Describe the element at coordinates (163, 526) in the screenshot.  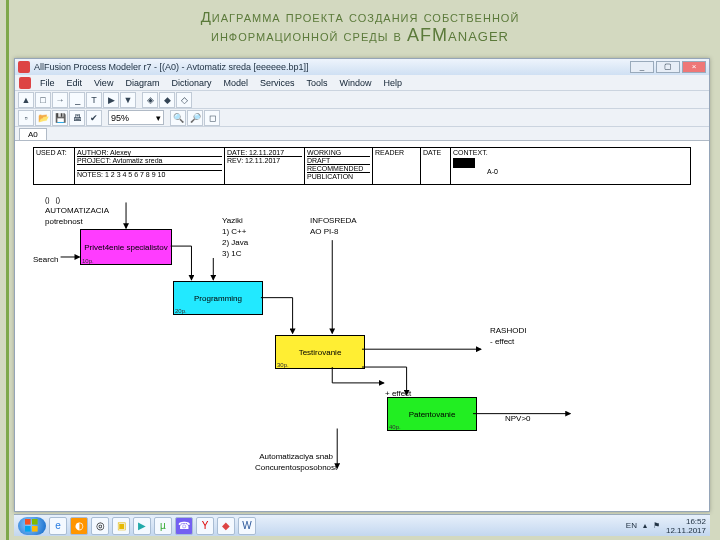
I see `task-utorrent: µ` at that location.